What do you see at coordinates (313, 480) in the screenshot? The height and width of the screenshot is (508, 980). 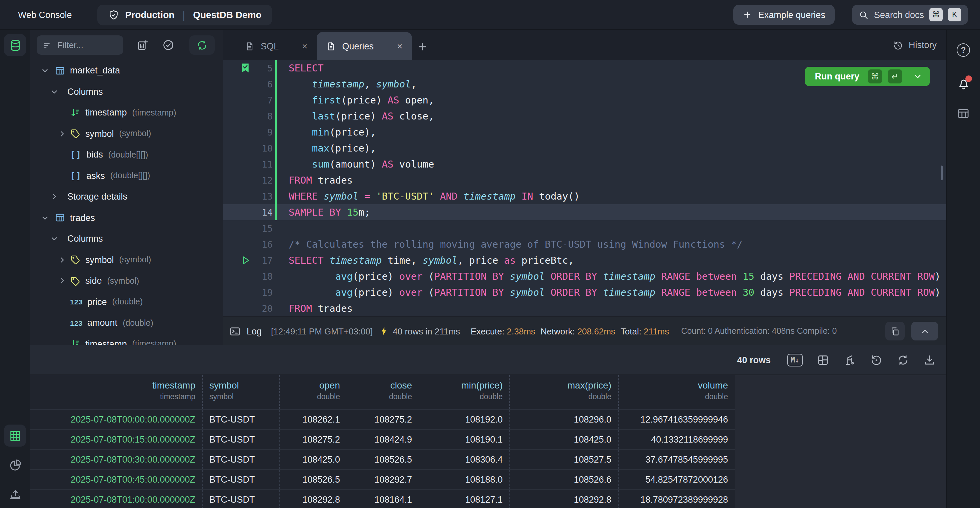 I see `cell-open: 108526.5` at bounding box center [313, 480].